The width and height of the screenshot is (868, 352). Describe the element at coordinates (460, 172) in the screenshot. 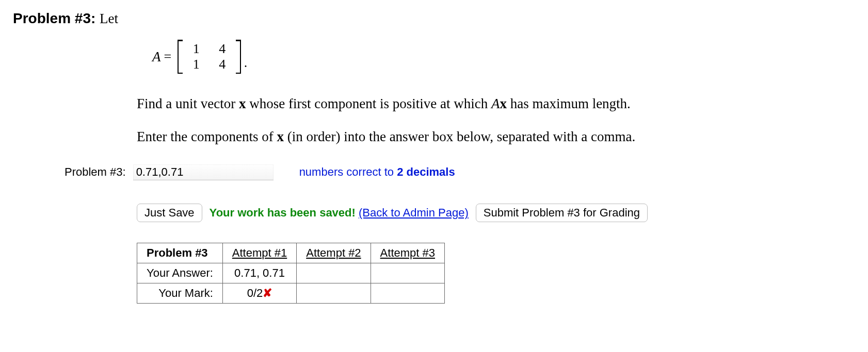

I see `answer-row: Problem #3: numbers correct to 2 decimal…` at that location.